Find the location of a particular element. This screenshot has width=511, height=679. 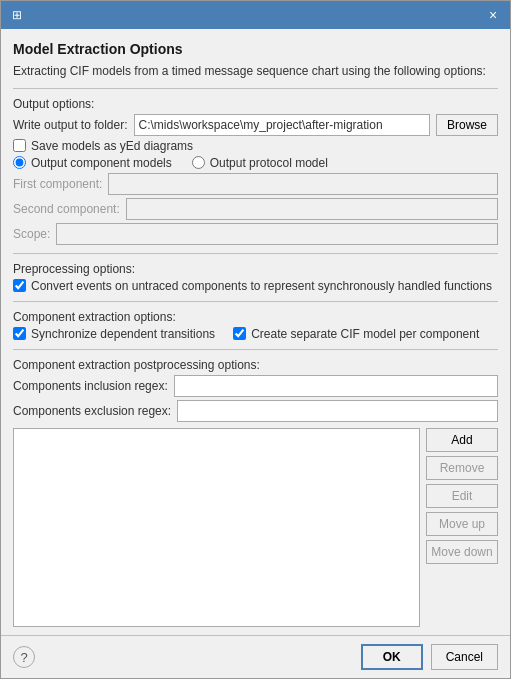

save-models-label: Save models as yEd diagrams is located at coordinates (112, 146).